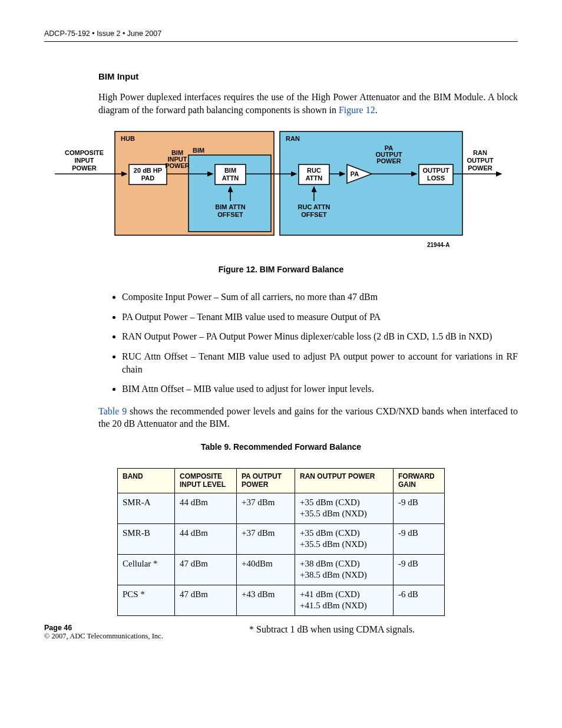 The height and width of the screenshot is (728, 562). Describe the element at coordinates (281, 269) in the screenshot. I see `figure-caption: Figure 12. BIM Forward Balance` at that location.